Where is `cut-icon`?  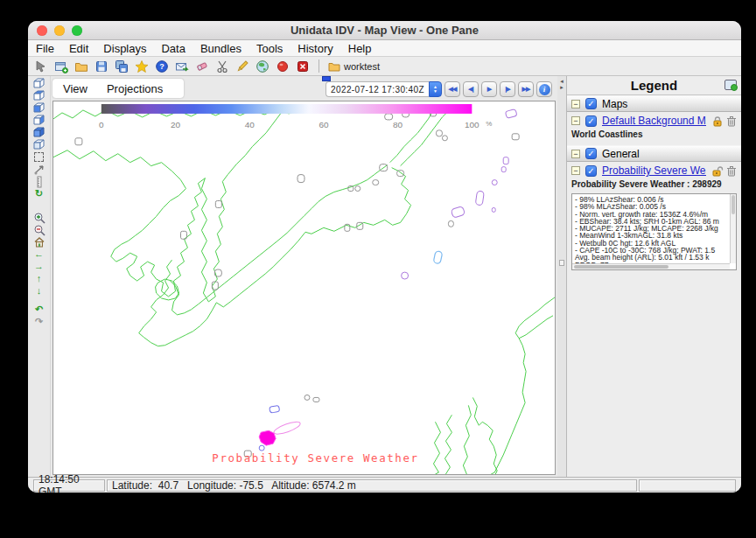
cut-icon is located at coordinates (222, 66).